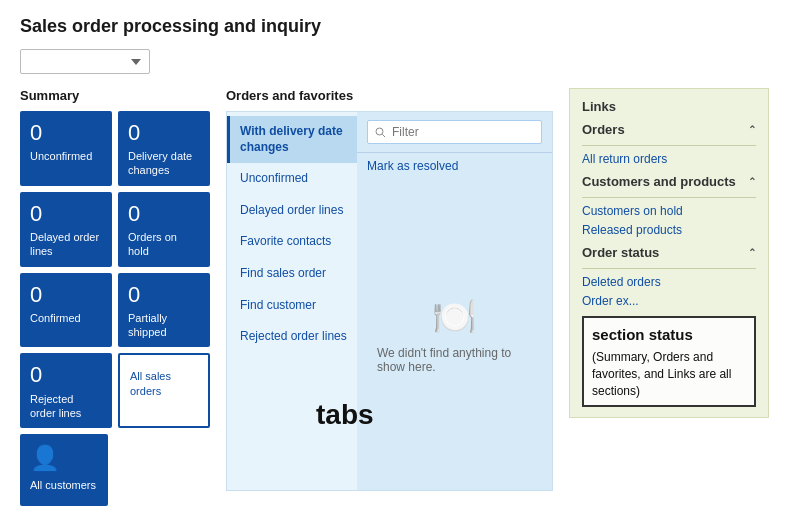 Image resolution: width=789 pixels, height=529 pixels. I want to click on links-group-order-status: Order status ⌃ Deleted orders Order ex..…, so click(669, 276).